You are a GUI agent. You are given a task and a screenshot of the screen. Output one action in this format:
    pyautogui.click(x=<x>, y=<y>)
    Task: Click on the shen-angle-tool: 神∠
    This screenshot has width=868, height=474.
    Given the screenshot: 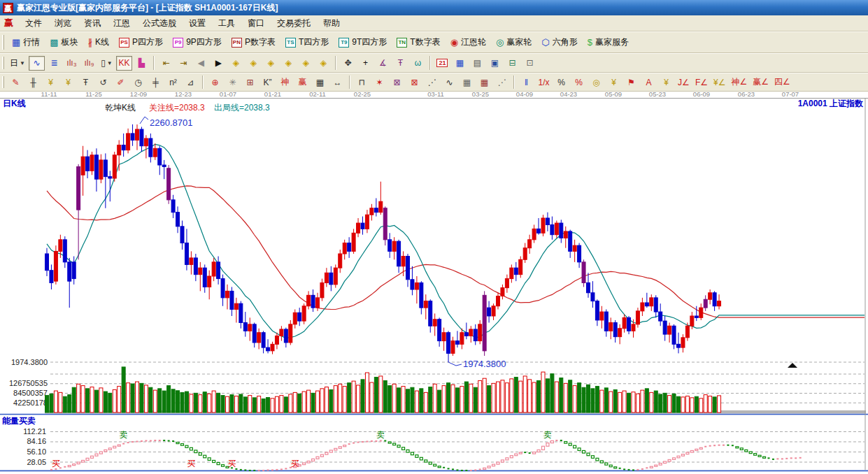 What is the action you would take?
    pyautogui.click(x=740, y=82)
    